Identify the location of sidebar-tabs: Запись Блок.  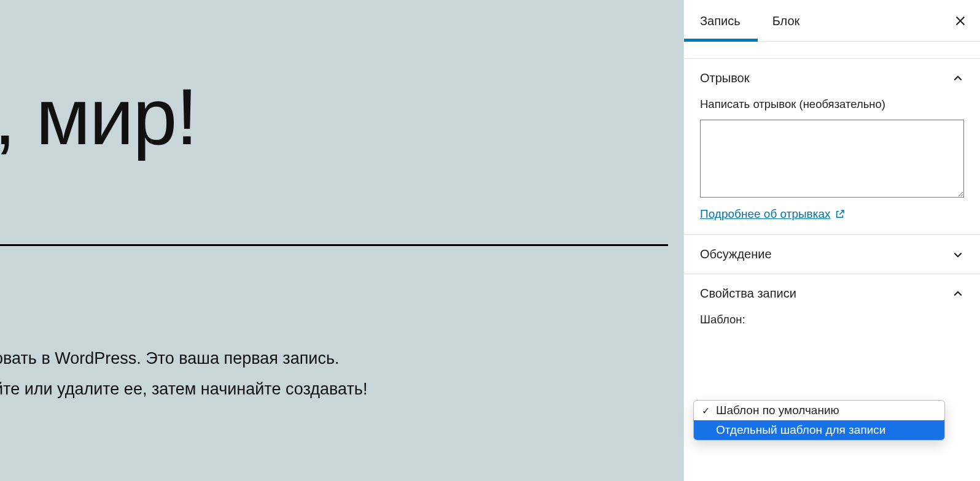
(832, 21).